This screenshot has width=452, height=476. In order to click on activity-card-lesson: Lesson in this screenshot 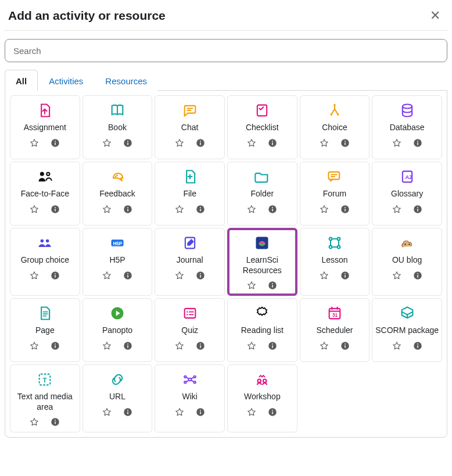, I will do `click(335, 262)`.